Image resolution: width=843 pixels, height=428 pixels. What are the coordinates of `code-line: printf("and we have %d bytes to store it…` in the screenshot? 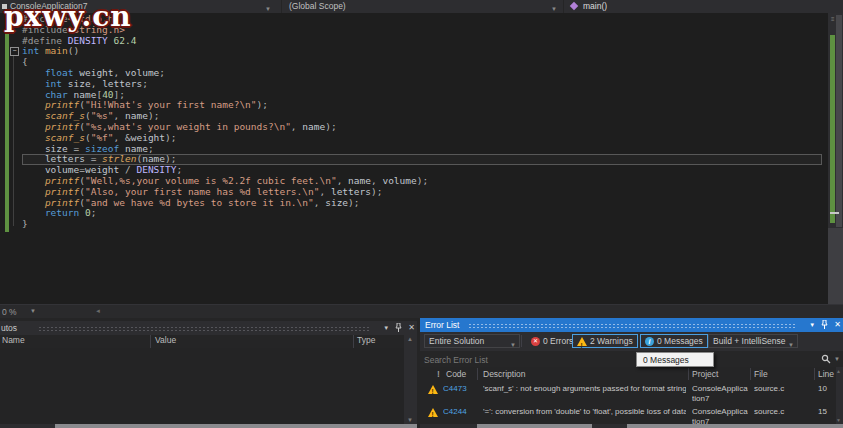 It's located at (422, 204).